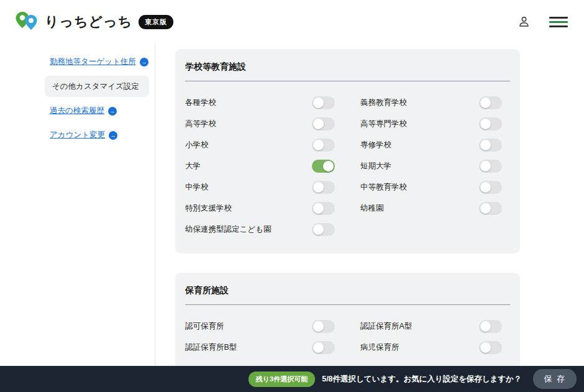 This screenshot has width=584, height=392. Describe the element at coordinates (421, 379) in the screenshot. I see `selection-status-message: 5/8件選択しています。お気に入り設定を保存しますか？` at that location.